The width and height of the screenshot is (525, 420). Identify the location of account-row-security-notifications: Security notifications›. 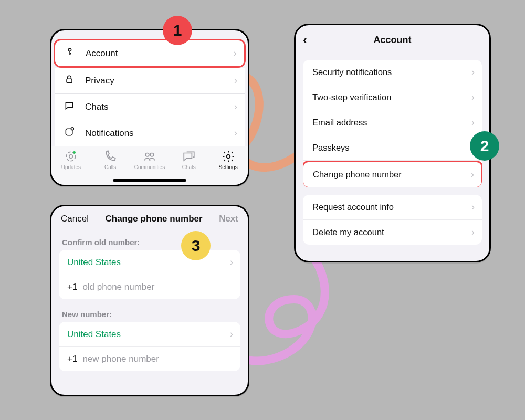
(393, 72).